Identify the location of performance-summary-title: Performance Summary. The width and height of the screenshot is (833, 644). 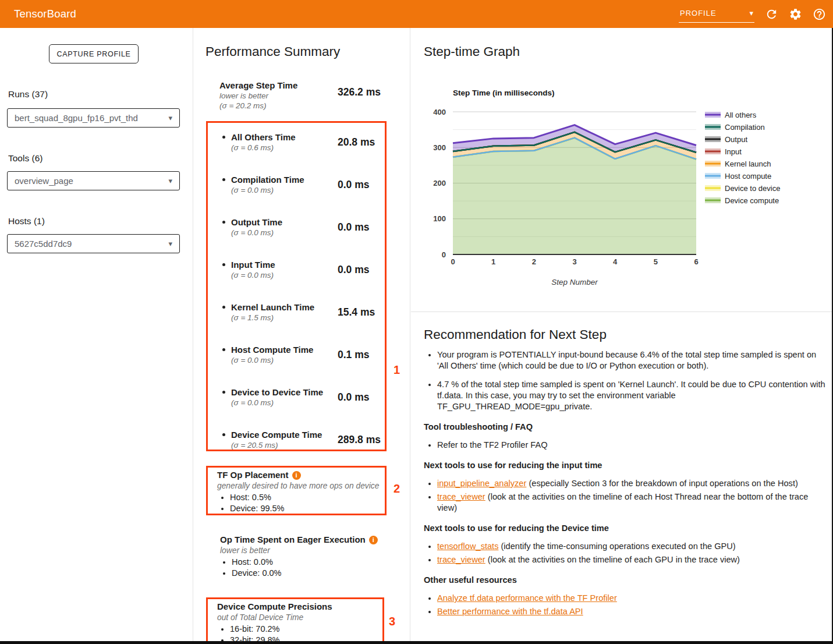
(272, 52).